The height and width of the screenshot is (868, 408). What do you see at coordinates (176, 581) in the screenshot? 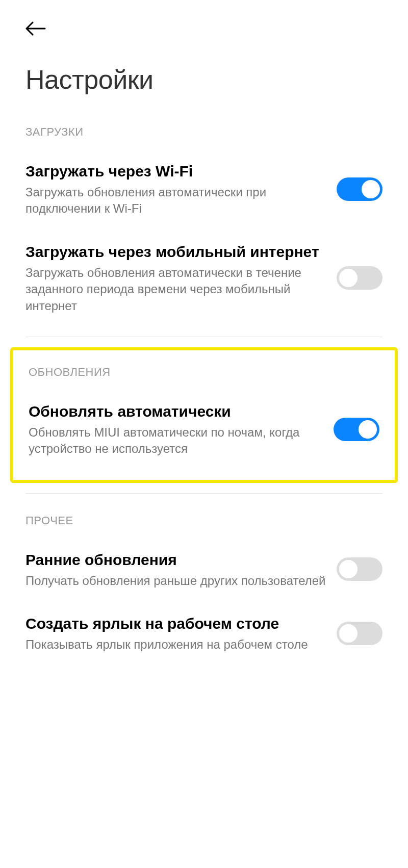
I see `setting-desc: Получать обновления раньше других пользо…` at bounding box center [176, 581].